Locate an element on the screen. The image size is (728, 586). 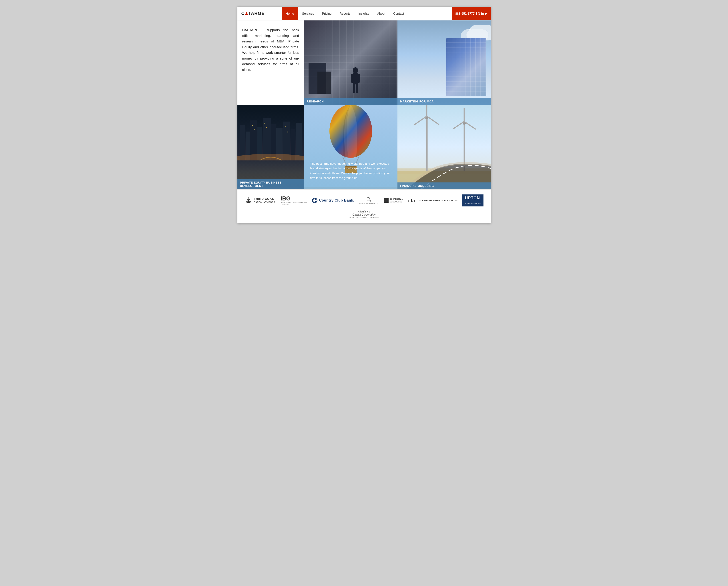
logo-third-coast: THIRD COAST CAPITAL ADVISORS is located at coordinates (260, 201).